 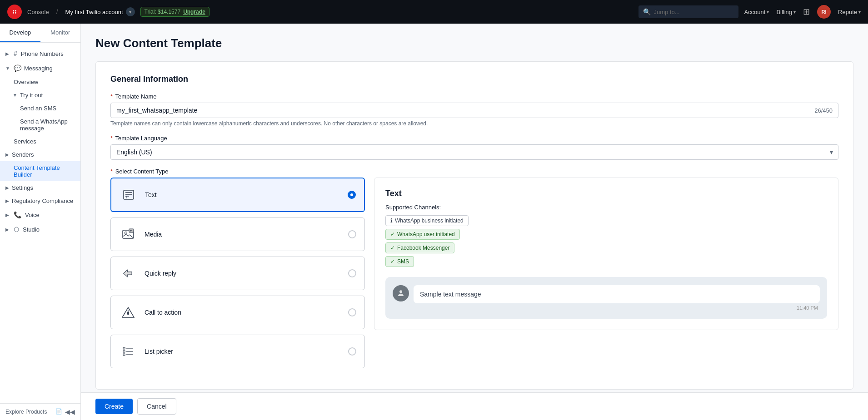 I want to click on sidebar-item-content-template-builder: Content Template Builder, so click(x=40, y=171).